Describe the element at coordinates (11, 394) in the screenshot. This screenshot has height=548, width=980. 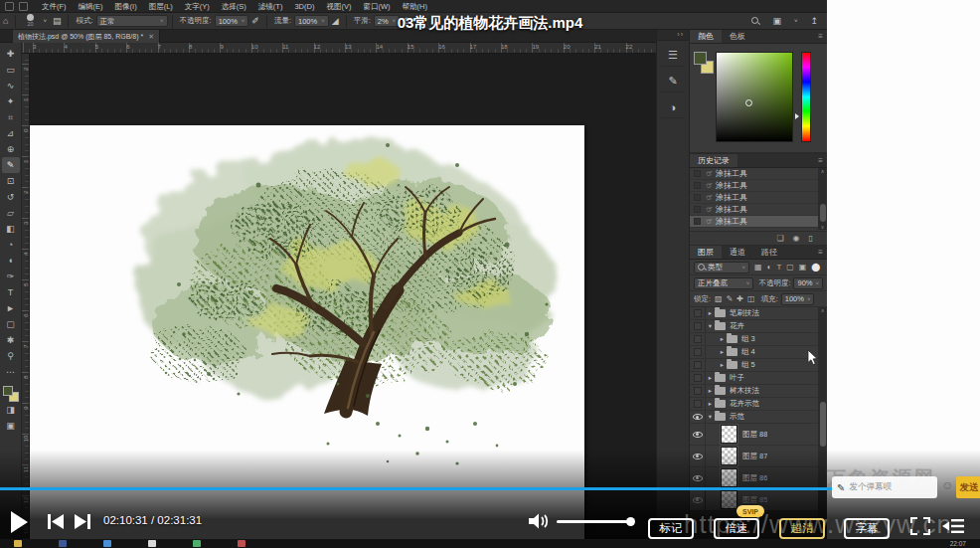
I see `tool-color-swatches` at that location.